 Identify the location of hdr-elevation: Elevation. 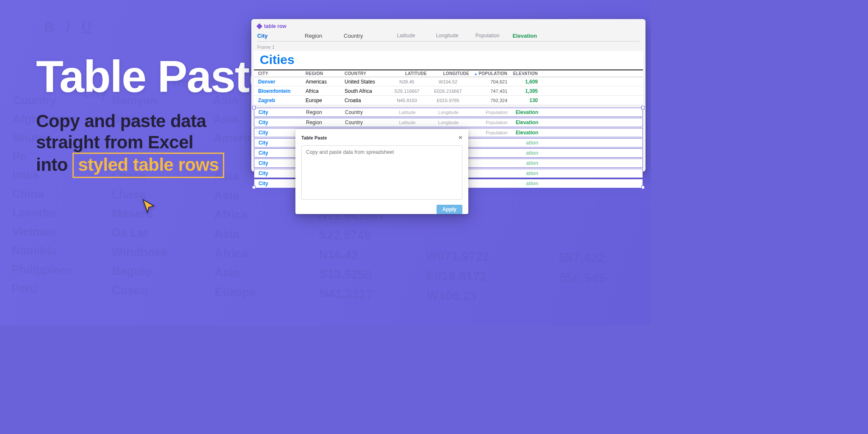
(522, 36).